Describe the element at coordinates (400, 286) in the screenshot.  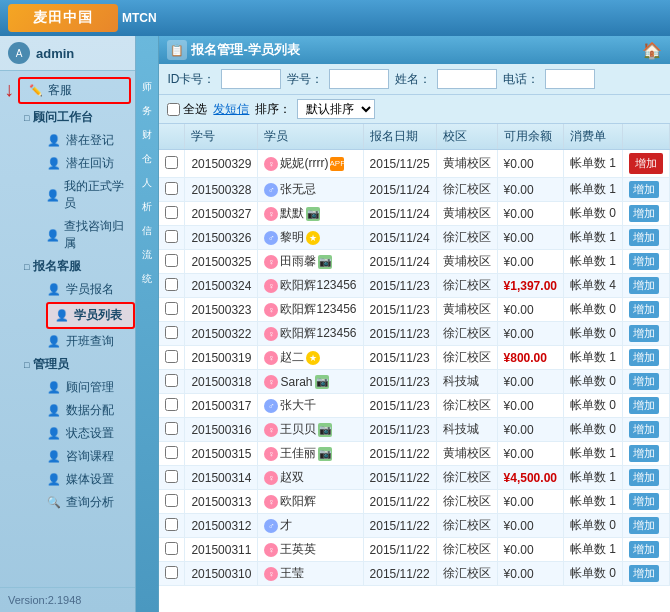
I see `enrollment-date: 2015/11/23` at that location.